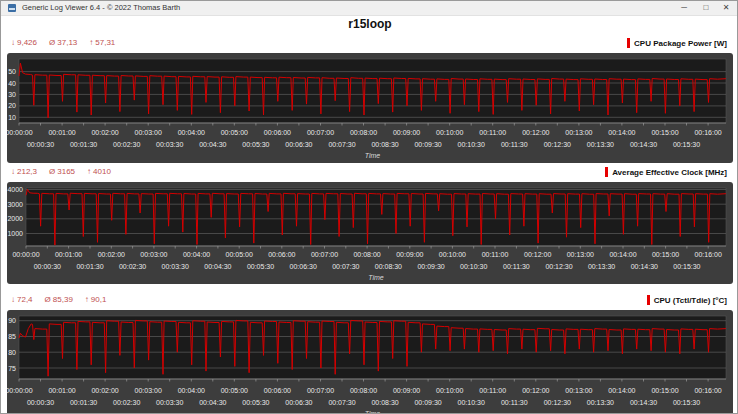  Describe the element at coordinates (15, 190) in the screenshot. I see `y-tick-label: 4000` at that location.